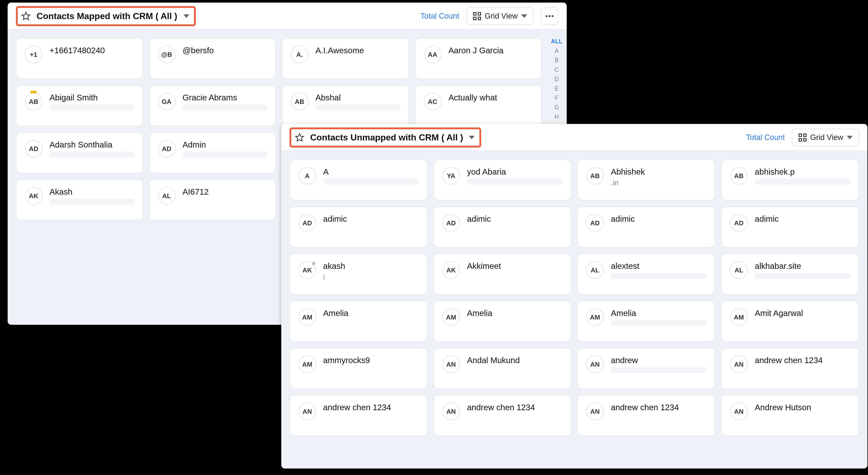  What do you see at coordinates (557, 42) in the screenshot?
I see `alpha-index-item: ALL` at bounding box center [557, 42].